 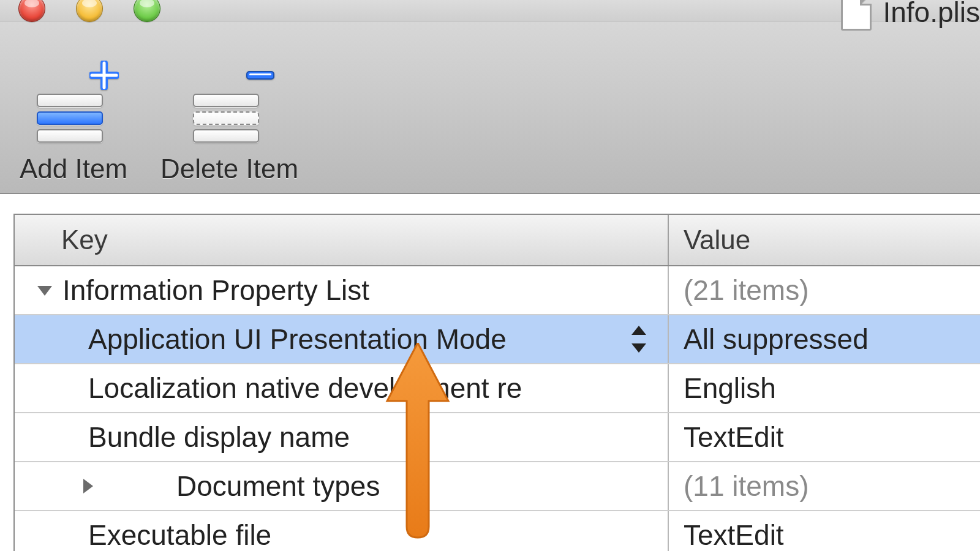 What do you see at coordinates (89, 11) in the screenshot?
I see `minimize-window-button` at bounding box center [89, 11].